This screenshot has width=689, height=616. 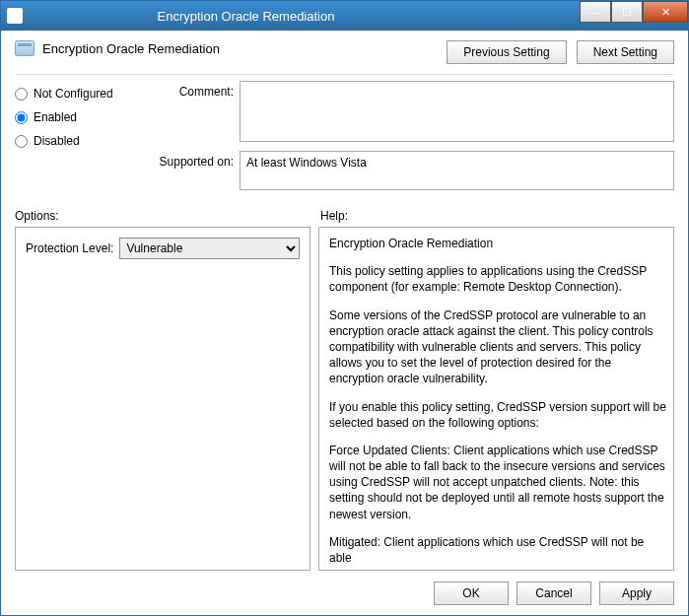 What do you see at coordinates (507, 52) in the screenshot?
I see `previous-setting-button: Previous Setting` at bounding box center [507, 52].